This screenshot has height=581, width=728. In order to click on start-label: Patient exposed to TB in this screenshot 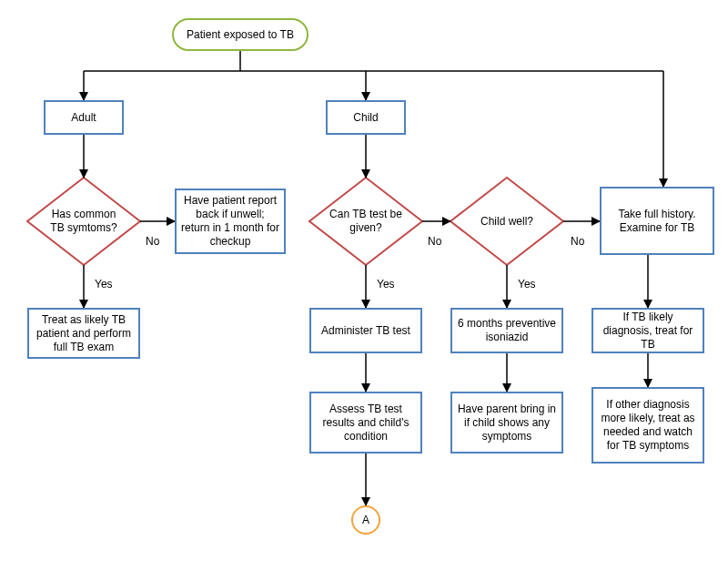, I will do `click(240, 35)`.